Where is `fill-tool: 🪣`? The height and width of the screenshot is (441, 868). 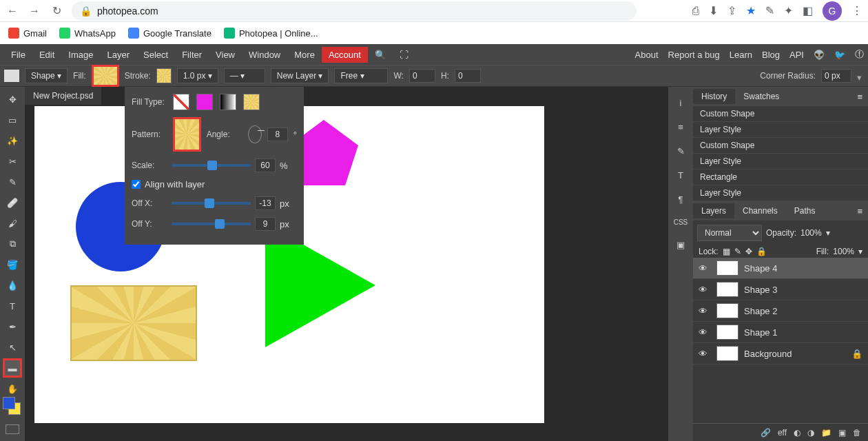
fill-tool: 🪣 is located at coordinates (12, 265).